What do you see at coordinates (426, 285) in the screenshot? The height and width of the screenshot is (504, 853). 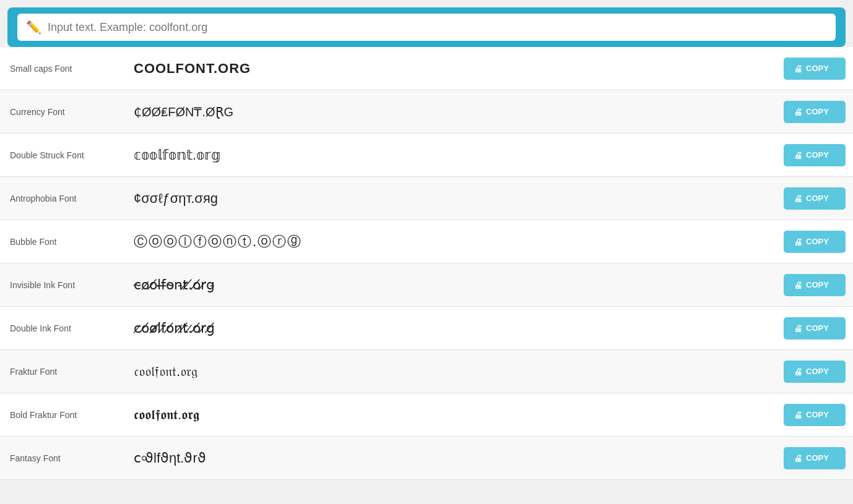 I see `font-row: Invisible Ink Fontc̴o̷o̸l̵f̶o̴n̵t̷.̸o̸r̷…` at bounding box center [426, 285].